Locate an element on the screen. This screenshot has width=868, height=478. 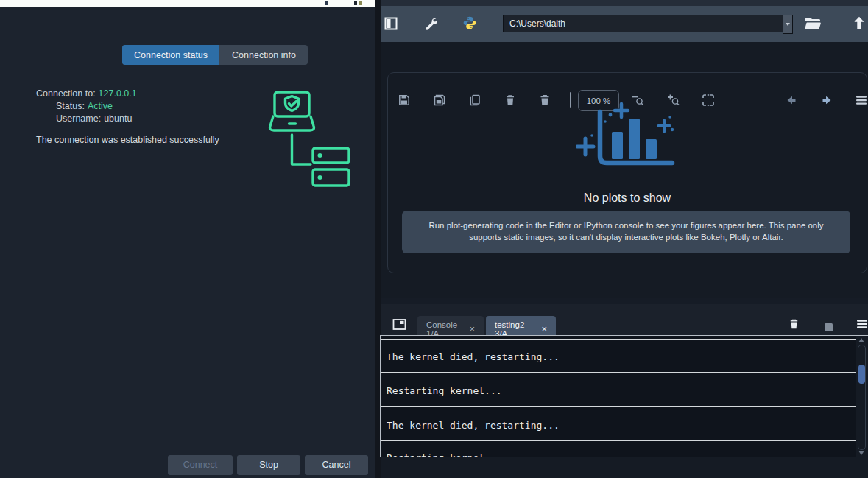
status-line: Status:Active is located at coordinates (84, 106).